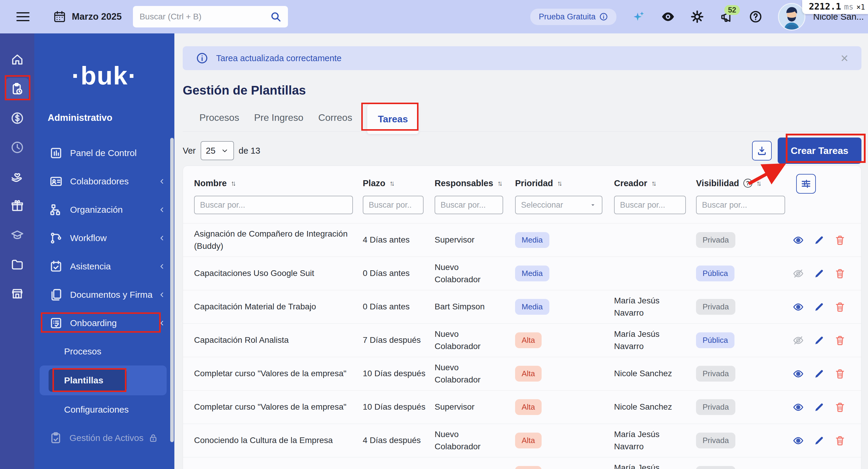 Image resolution: width=868 pixels, height=469 pixels. Describe the element at coordinates (639, 17) in the screenshot. I see `ai-sparkle-icon` at that location.